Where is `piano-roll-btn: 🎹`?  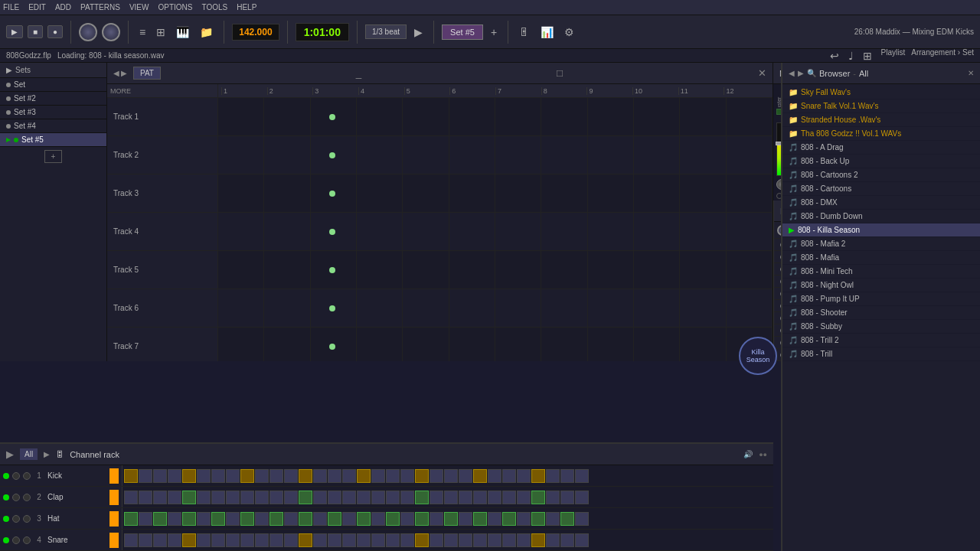
piano-roll-btn: 🎹 is located at coordinates (182, 32).